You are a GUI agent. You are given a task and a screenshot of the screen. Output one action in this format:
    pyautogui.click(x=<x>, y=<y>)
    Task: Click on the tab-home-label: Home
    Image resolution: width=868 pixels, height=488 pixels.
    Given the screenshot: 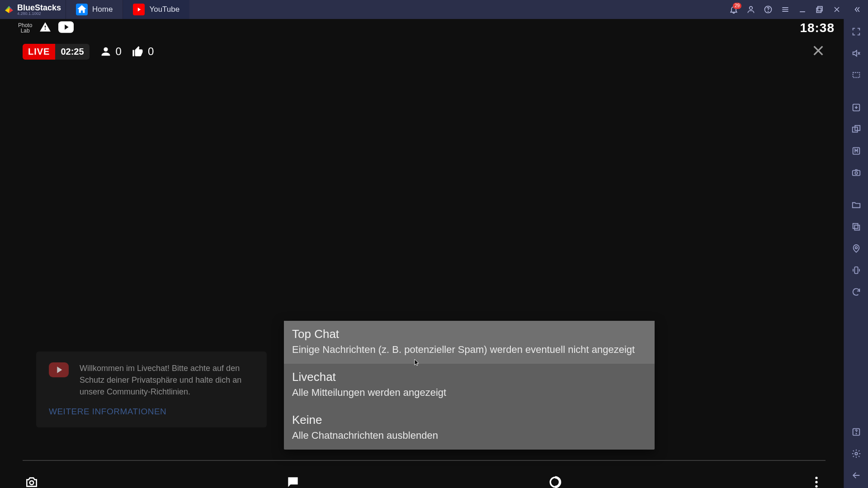 What is the action you would take?
    pyautogui.click(x=102, y=9)
    